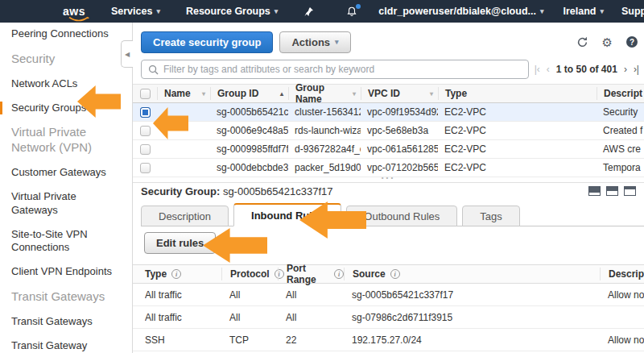 The image size is (644, 353). What do you see at coordinates (185, 216) in the screenshot?
I see `tab-description: Description` at bounding box center [185, 216].